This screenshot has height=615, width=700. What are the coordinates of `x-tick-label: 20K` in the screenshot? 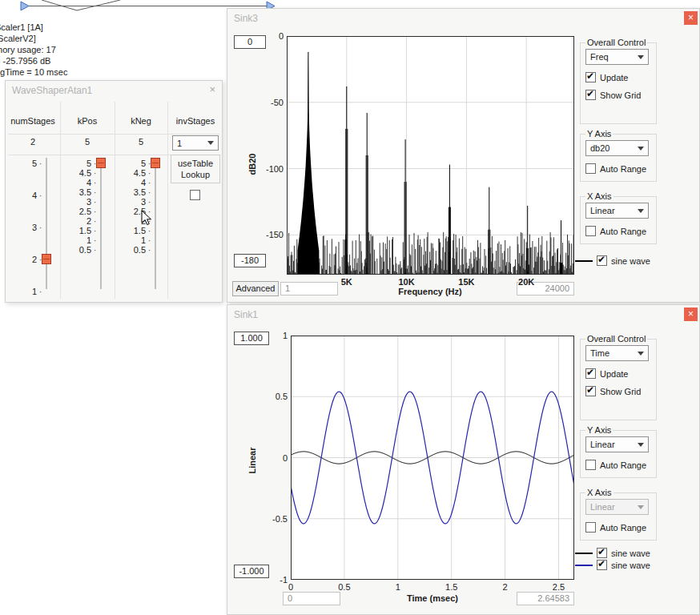 It's located at (526, 282).